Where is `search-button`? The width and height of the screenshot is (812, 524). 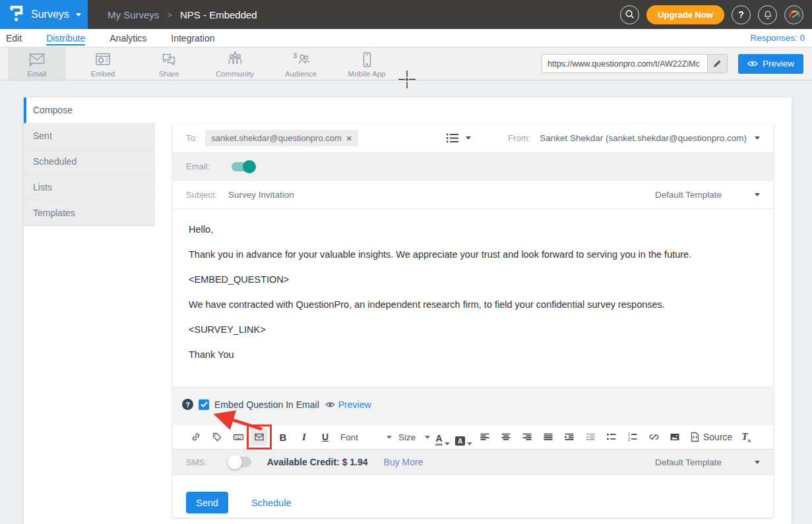 search-button is located at coordinates (629, 15).